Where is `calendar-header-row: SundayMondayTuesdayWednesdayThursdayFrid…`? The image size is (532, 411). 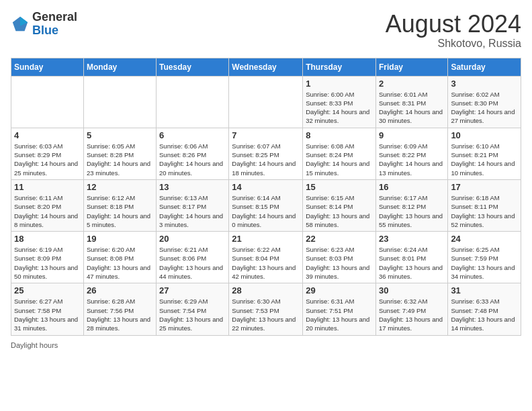
calendar-header-row: SundayMondayTuesdayWednesdayThursdayFrid… is located at coordinates (266, 67).